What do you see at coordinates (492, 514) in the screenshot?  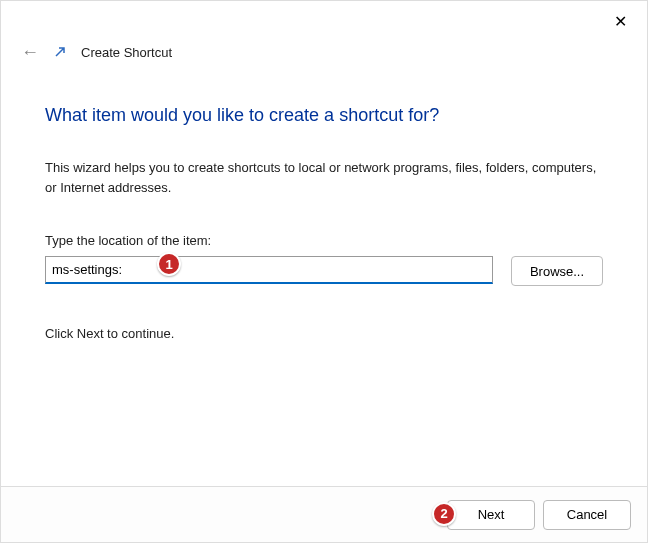 I see `next-button-label: Next` at bounding box center [492, 514].